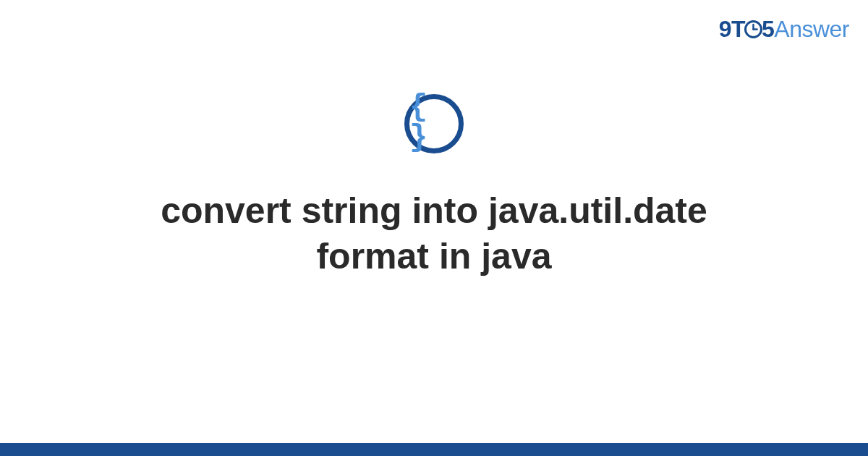 The height and width of the screenshot is (456, 868). I want to click on site-logo: 9T5Answer, so click(784, 29).